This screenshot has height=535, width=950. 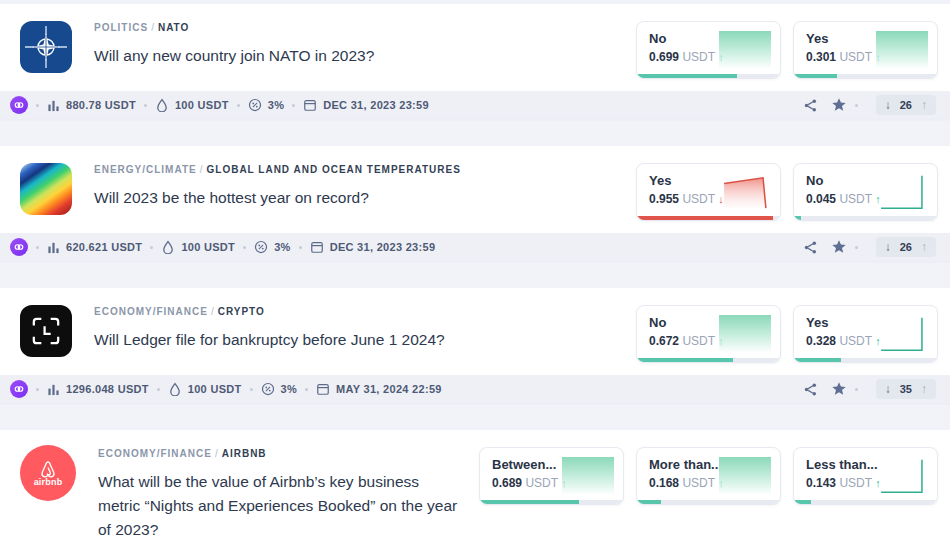 What do you see at coordinates (787, 49) in the screenshot?
I see `outcomes-row: No 0.699 USDT ↑ Yes 0.301 USDT ↑` at bounding box center [787, 49].